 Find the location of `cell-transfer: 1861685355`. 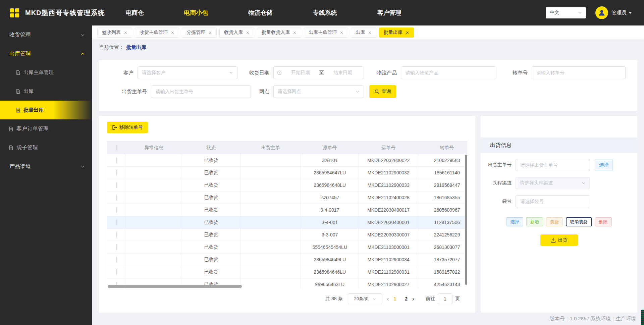

cell-transfer: 1861685355 is located at coordinates (443, 198).